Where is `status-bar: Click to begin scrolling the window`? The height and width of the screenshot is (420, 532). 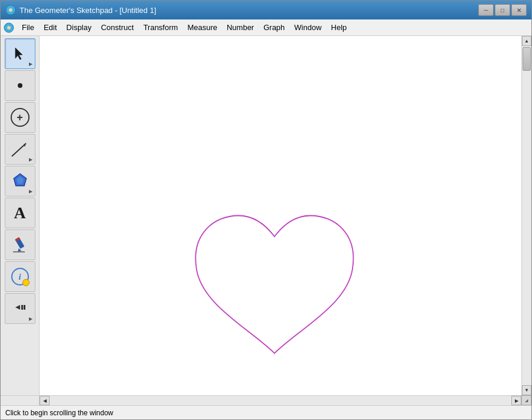 status-bar: Click to begin scrolling the window is located at coordinates (266, 412).